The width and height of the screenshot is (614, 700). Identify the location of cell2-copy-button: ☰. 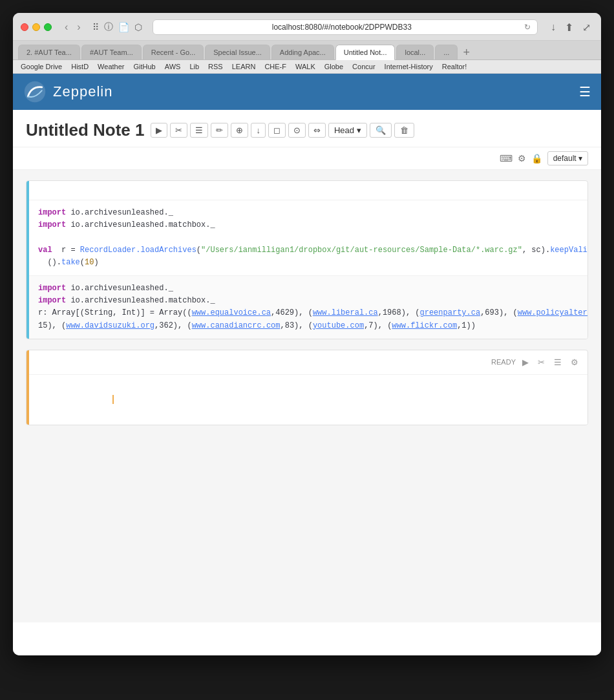
(558, 362).